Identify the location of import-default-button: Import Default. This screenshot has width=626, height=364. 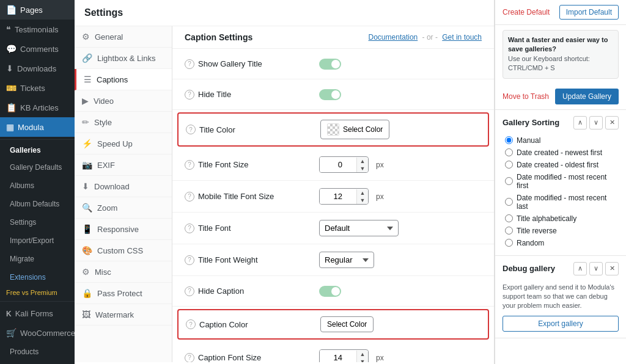
(589, 12).